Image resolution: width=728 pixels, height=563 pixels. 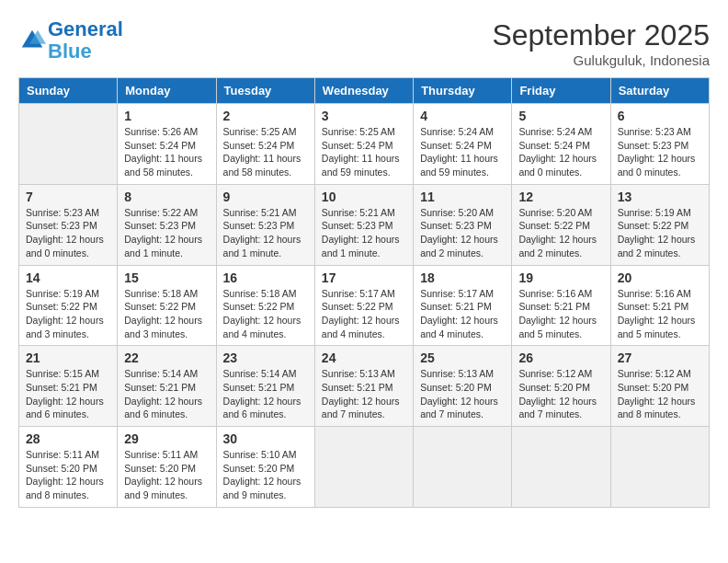 I want to click on calendar-cell: 22Sunrise: 5:14 AM Sunset: 5:21 PM Dayli…, so click(x=167, y=386).